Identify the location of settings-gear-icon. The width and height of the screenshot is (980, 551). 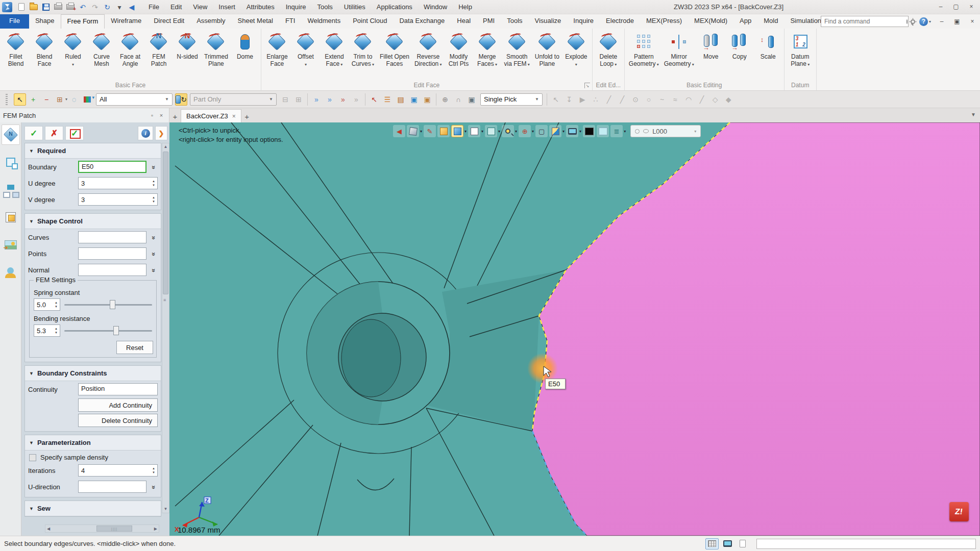
(913, 21).